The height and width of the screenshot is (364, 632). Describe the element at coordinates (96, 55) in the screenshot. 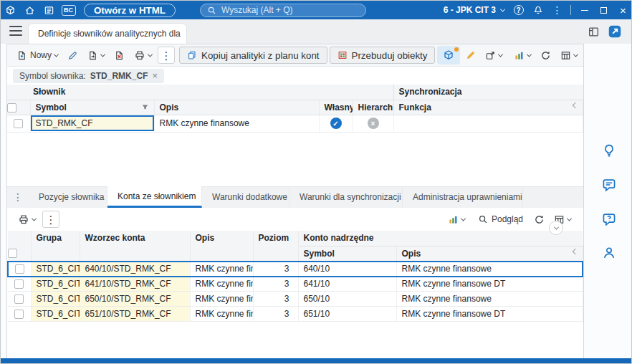

I see `duplicate-button` at that location.